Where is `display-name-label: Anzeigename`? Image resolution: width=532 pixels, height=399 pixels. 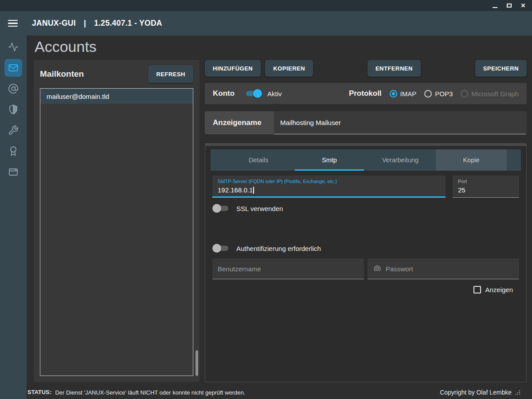 display-name-label: Anzeigename is located at coordinates (239, 123).